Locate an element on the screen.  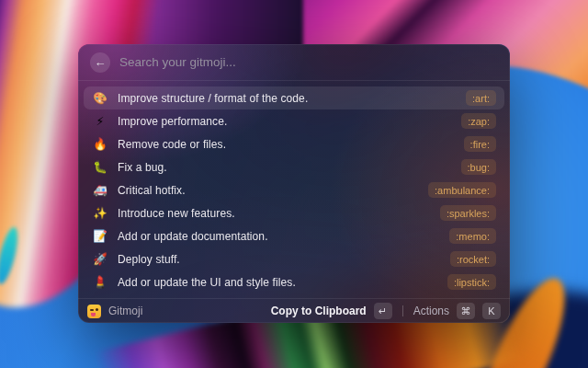
gitmoji-code-badge: :memo: is located at coordinates (472, 236).